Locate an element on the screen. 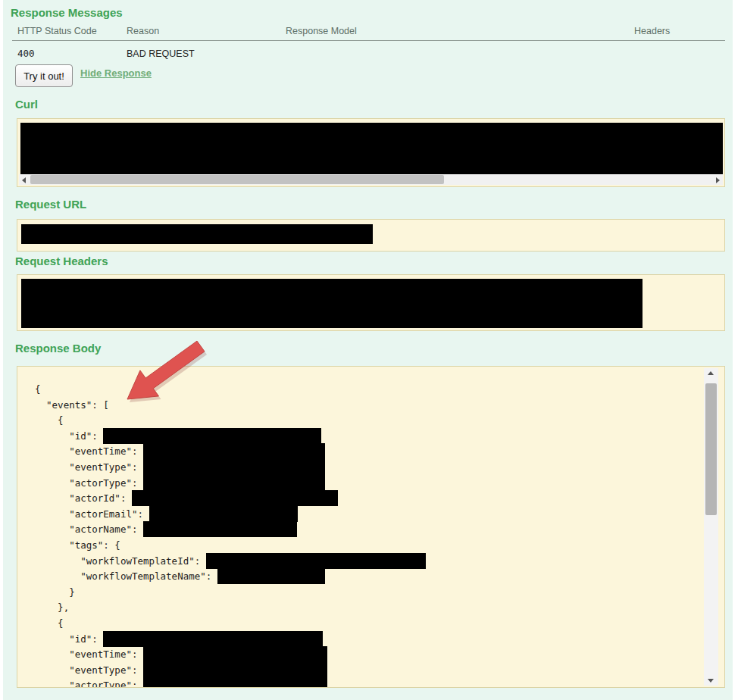  json-key-text: "events": [ is located at coordinates (72, 405).